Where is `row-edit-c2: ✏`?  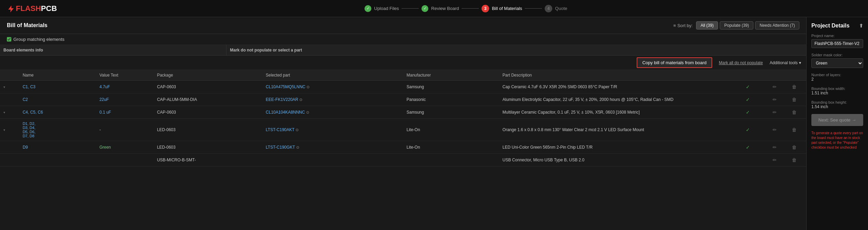 row-edit-c2: ✏ is located at coordinates (775, 100).